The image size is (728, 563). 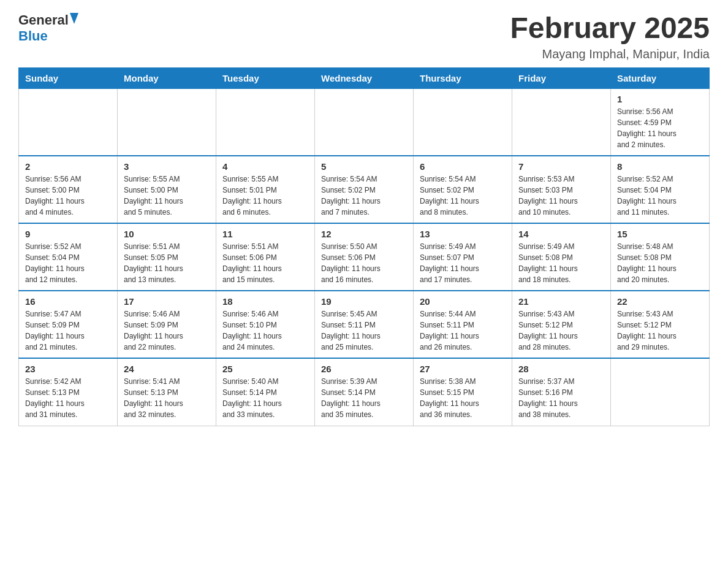 What do you see at coordinates (463, 78) in the screenshot?
I see `header-thursday: Thursday` at bounding box center [463, 78].